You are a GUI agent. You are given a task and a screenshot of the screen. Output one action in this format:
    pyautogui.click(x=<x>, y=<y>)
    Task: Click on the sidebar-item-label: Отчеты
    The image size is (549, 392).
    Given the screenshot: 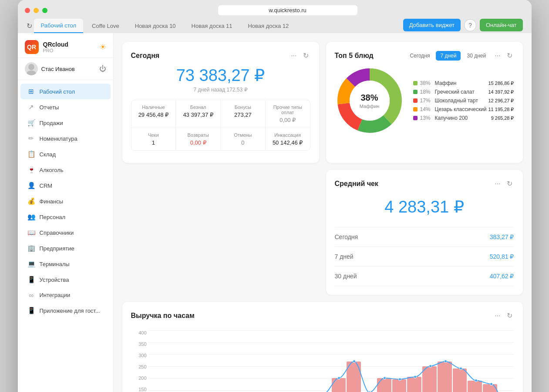 What is the action you would take?
    pyautogui.click(x=50, y=107)
    